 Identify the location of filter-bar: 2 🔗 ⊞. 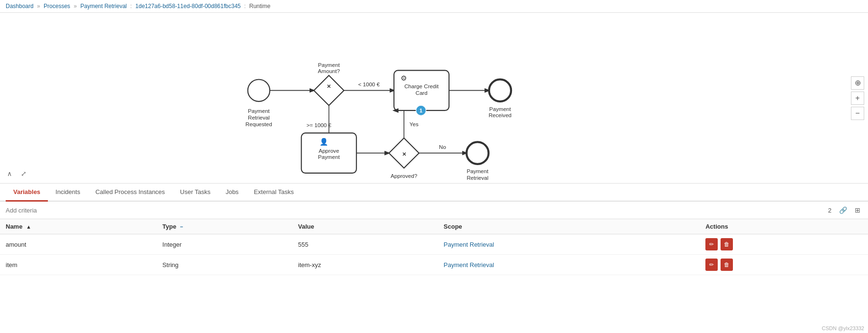
(434, 211).